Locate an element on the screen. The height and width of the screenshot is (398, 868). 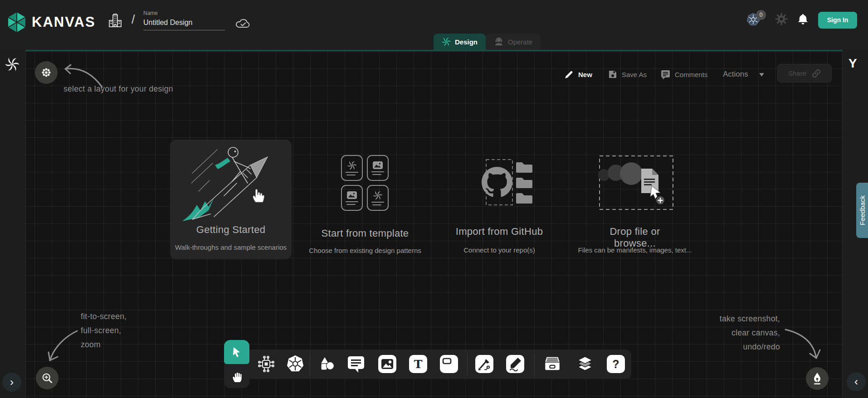
github-import-illustration is located at coordinates (503, 184).